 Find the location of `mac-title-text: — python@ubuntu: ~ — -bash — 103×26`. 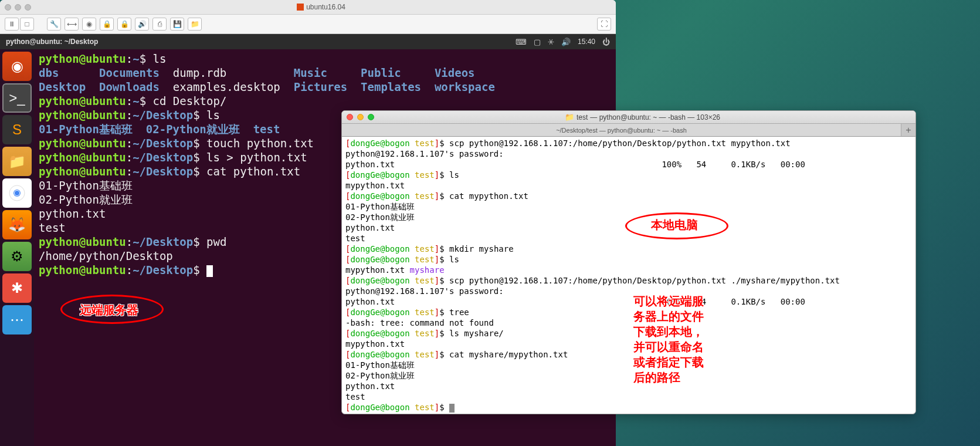

mac-title-text: — python@ubuntu: ~ — -bash — 103×26 is located at coordinates (655, 117).